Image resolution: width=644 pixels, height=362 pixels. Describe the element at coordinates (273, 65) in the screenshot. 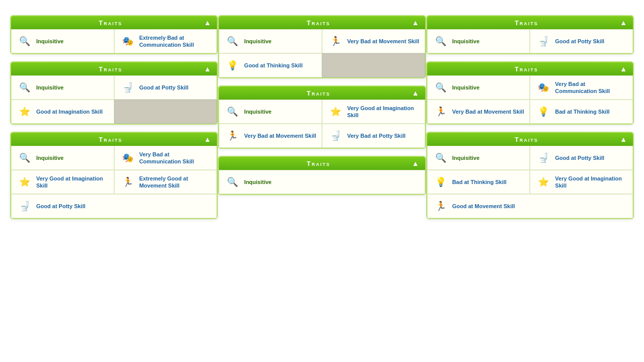

I see `trait-label: Good at Thinking Skill` at that location.